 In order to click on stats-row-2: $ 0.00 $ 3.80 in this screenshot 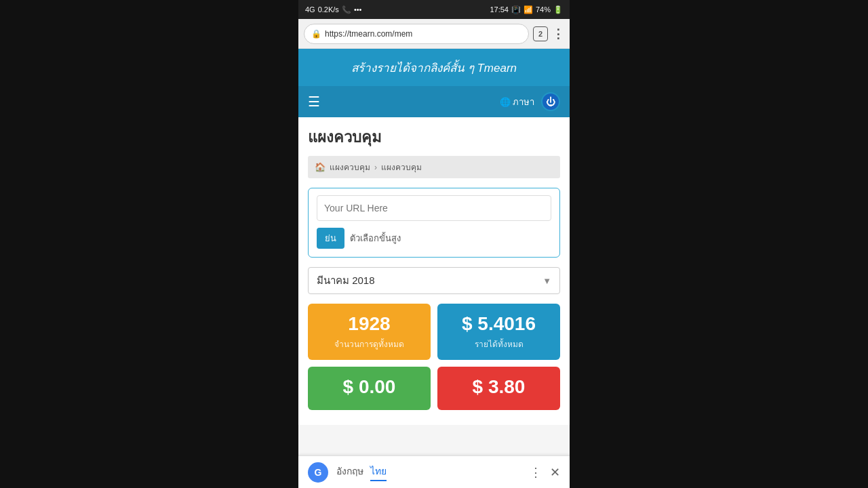, I will do `click(434, 388)`.